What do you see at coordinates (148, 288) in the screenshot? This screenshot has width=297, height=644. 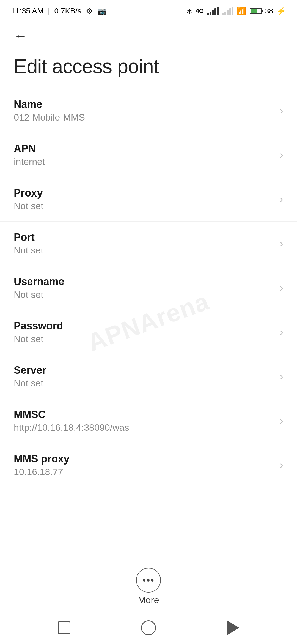 I see `settings-item-username: Username Not set ›` at bounding box center [148, 288].